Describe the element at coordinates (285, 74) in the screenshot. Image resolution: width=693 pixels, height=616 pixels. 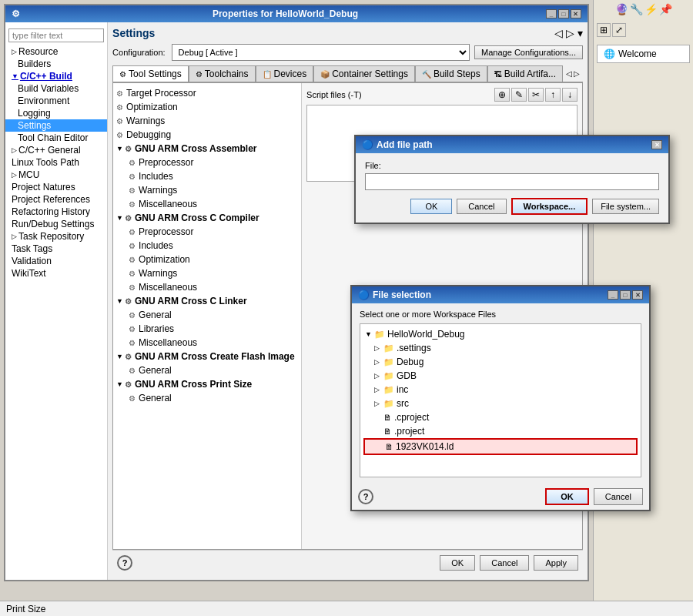
I see `tab-devices: 📋 Devices` at that location.